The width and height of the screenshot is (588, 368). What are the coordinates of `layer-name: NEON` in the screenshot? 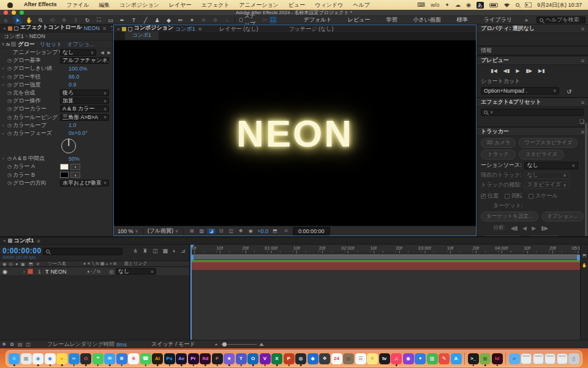 It's located at (58, 272).